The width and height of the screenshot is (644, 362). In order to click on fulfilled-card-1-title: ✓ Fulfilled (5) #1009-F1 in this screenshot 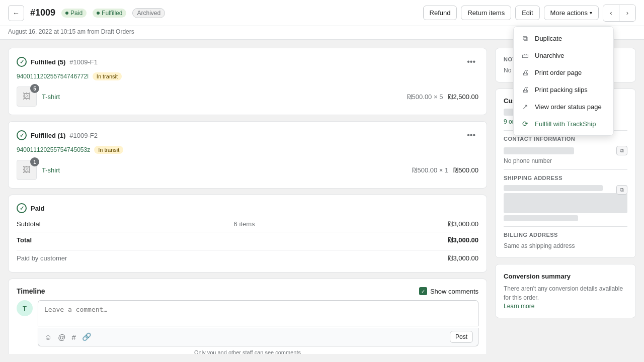, I will do `click(57, 62)`.